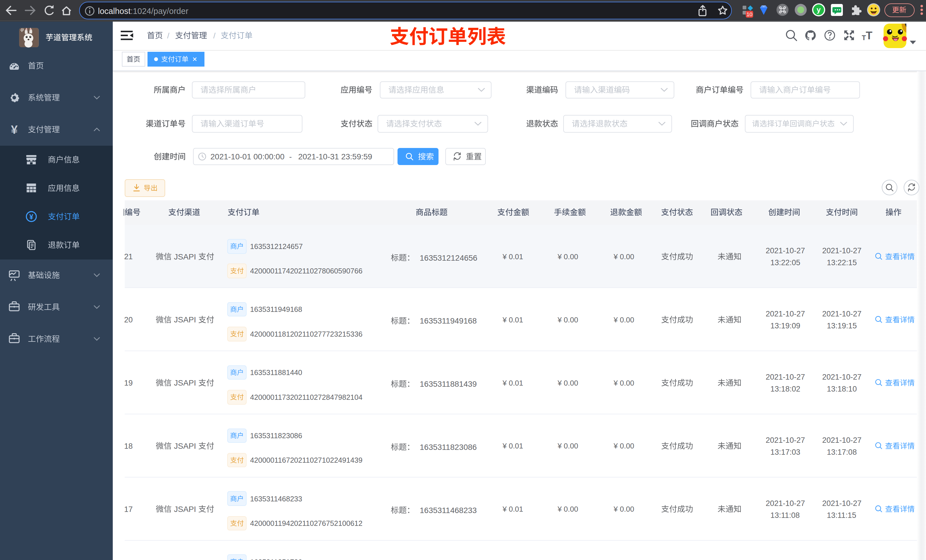 The width and height of the screenshot is (926, 560). Describe the element at coordinates (785, 389) in the screenshot. I see `svg-text: 13:18:02` at that location.